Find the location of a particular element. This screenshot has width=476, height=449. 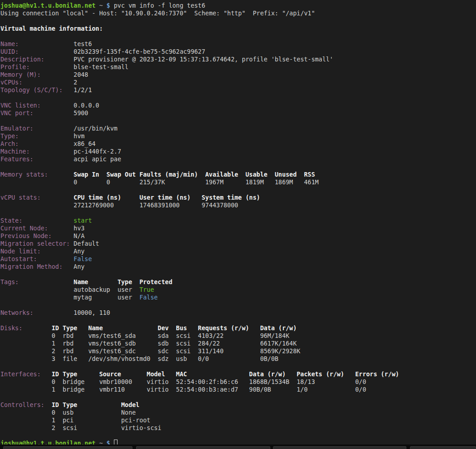

field-value: hvm is located at coordinates (79, 136).